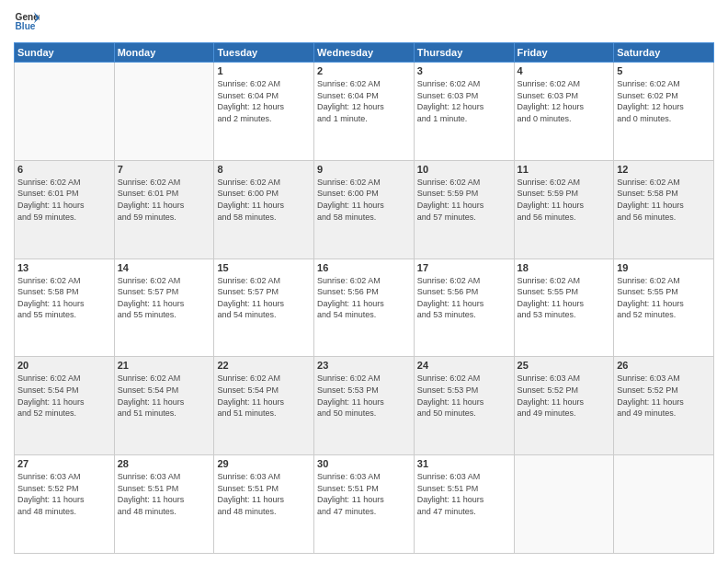  I want to click on col-header-monday: Monday, so click(164, 53).